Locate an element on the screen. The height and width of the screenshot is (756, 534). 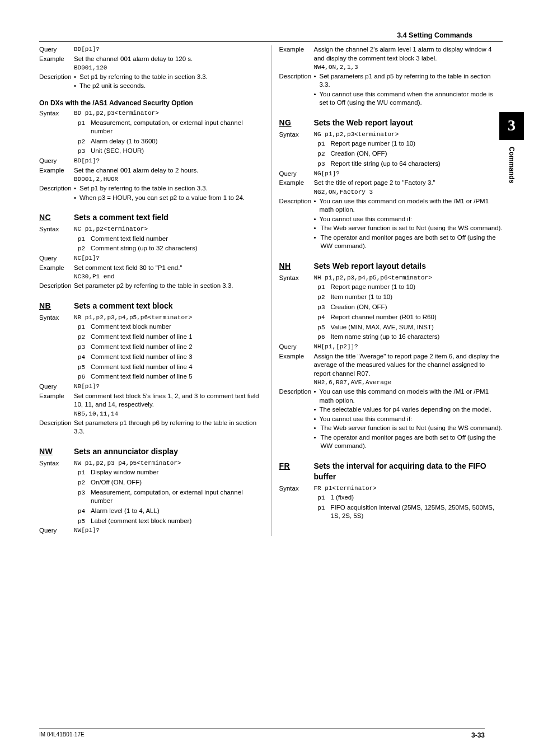
nh-code: NH is located at coordinates (297, 267).